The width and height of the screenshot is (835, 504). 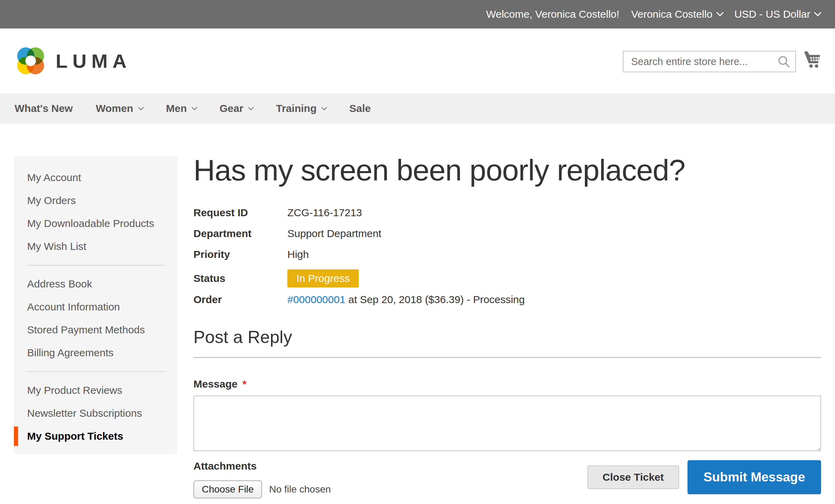 I want to click on page-title: Has my screen been poorly replaced?, so click(x=507, y=170).